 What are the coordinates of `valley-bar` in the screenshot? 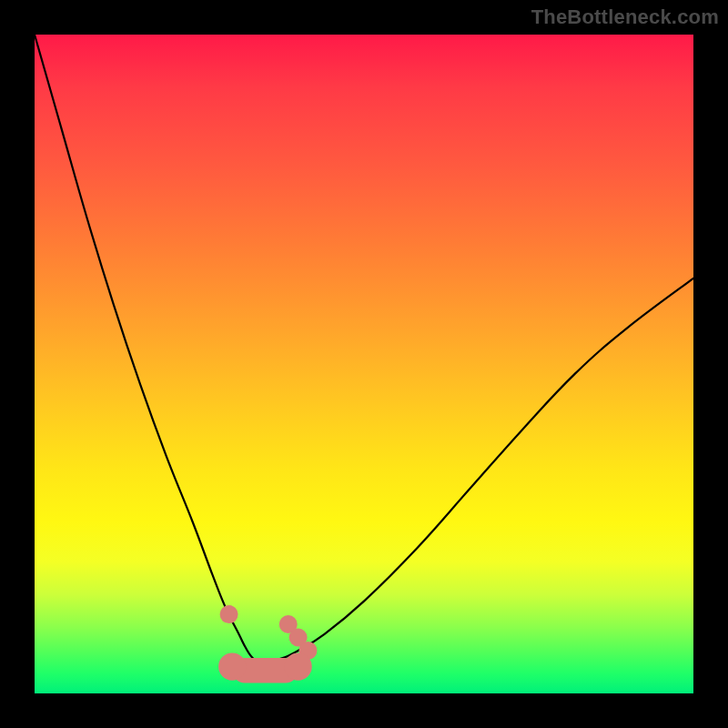 It's located at (266, 668).